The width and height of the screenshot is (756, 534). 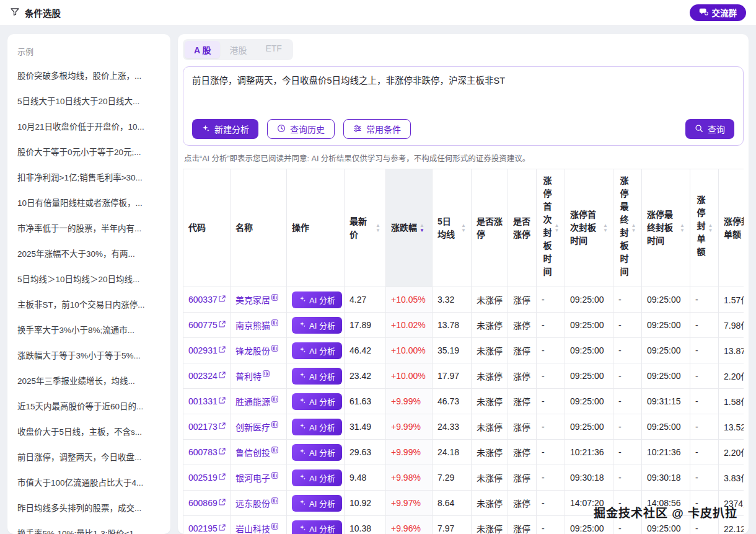 I want to click on stock-name-link: 胜通能源, so click(x=257, y=401).